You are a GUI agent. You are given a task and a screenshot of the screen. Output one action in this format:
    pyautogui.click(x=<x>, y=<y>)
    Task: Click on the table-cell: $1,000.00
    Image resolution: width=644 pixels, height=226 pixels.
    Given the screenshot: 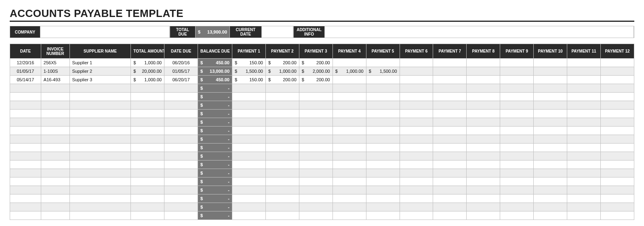 What is the action you would take?
    pyautogui.click(x=349, y=71)
    